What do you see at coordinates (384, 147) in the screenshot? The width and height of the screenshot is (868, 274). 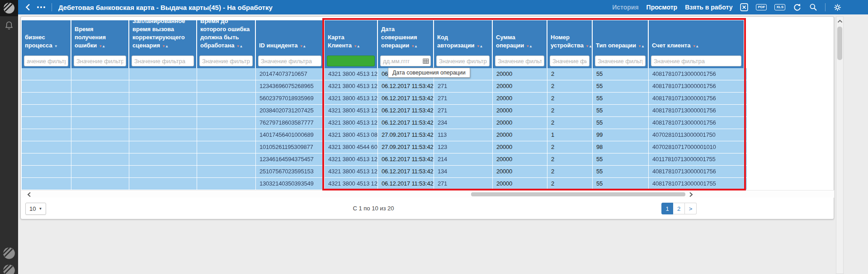 I see `table-row: 101052611953098774321 3800 4544 606127.0…` at bounding box center [384, 147].